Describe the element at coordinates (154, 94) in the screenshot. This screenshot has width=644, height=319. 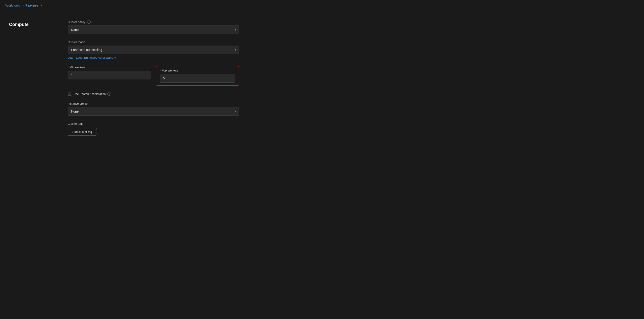
I see `photon-row: Use Photon Acceleration i` at that location.